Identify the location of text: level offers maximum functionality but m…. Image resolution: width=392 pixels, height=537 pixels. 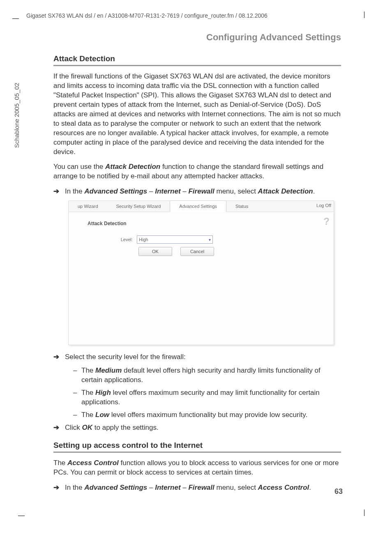
(208, 415).